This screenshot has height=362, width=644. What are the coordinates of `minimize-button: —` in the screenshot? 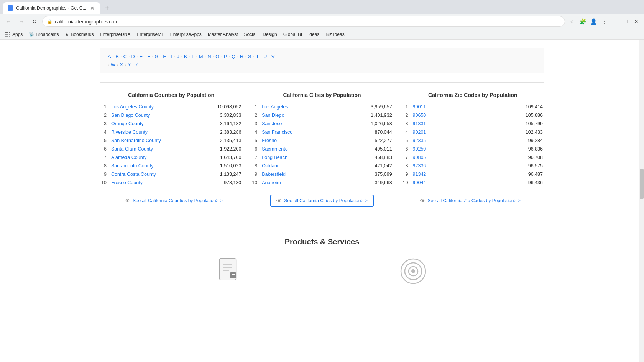 It's located at (615, 21).